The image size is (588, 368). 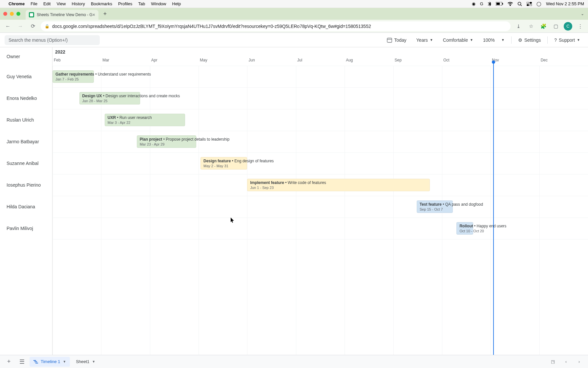 I want to click on sheet-tab: Sheet1▼, so click(x=85, y=362).